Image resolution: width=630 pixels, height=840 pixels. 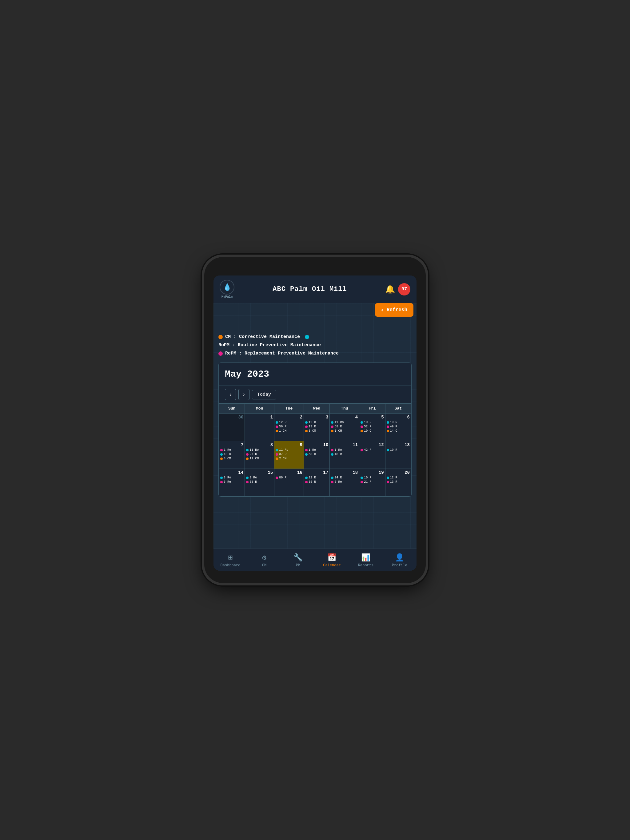 I want to click on event-text: 33 R, so click(x=253, y=482).